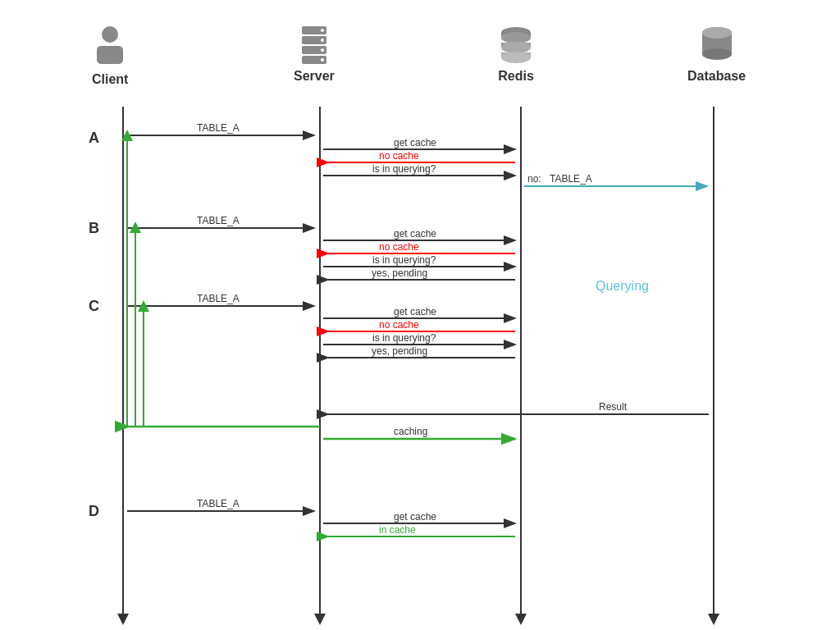 Image resolution: width=840 pixels, height=630 pixels. Describe the element at coordinates (717, 44) in the screenshot. I see `database-icon` at that location.